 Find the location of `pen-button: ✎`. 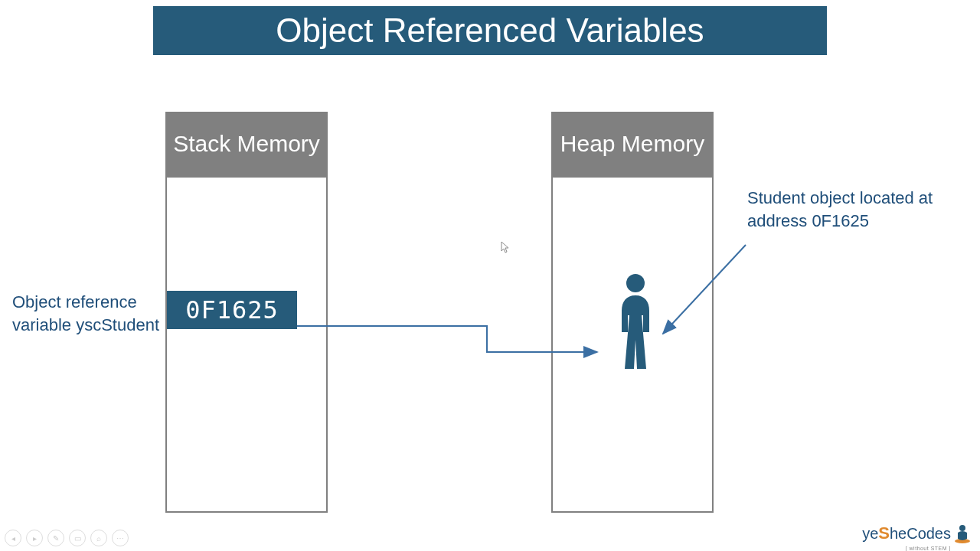

pen-button: ✎ is located at coordinates (56, 538).